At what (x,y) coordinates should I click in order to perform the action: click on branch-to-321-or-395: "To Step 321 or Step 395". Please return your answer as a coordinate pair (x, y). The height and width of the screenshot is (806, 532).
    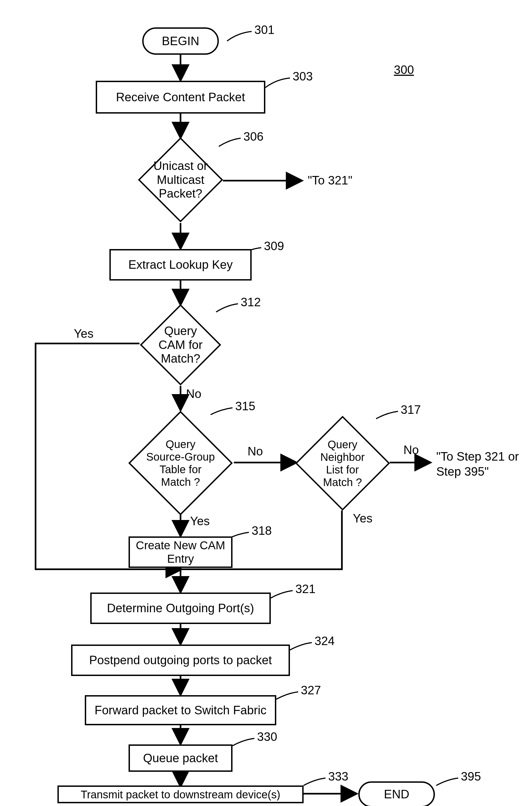
    Looking at the image, I should click on (480, 464).